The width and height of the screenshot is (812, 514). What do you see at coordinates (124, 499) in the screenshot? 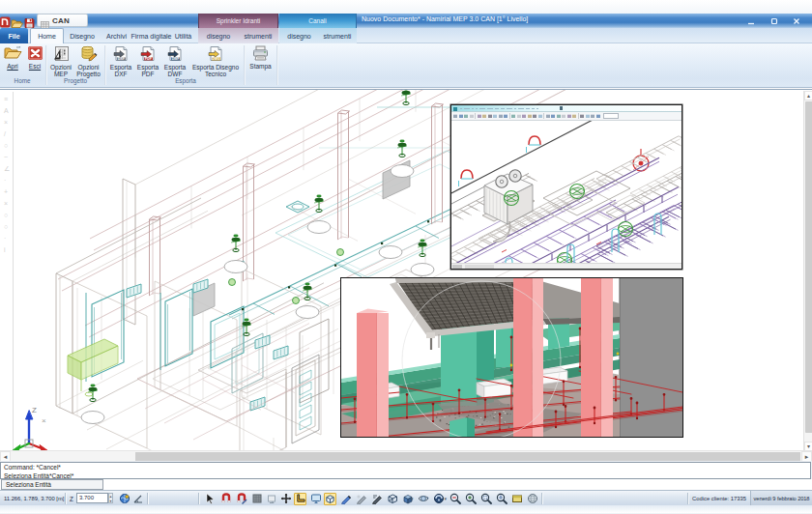
I see `world-icon` at bounding box center [124, 499].